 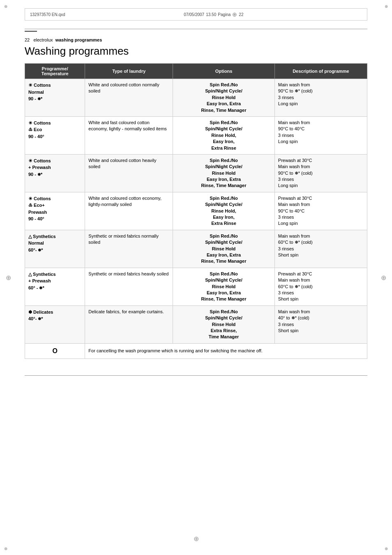 I want to click on programme-line: ♳ Eco, so click(x=35, y=130).